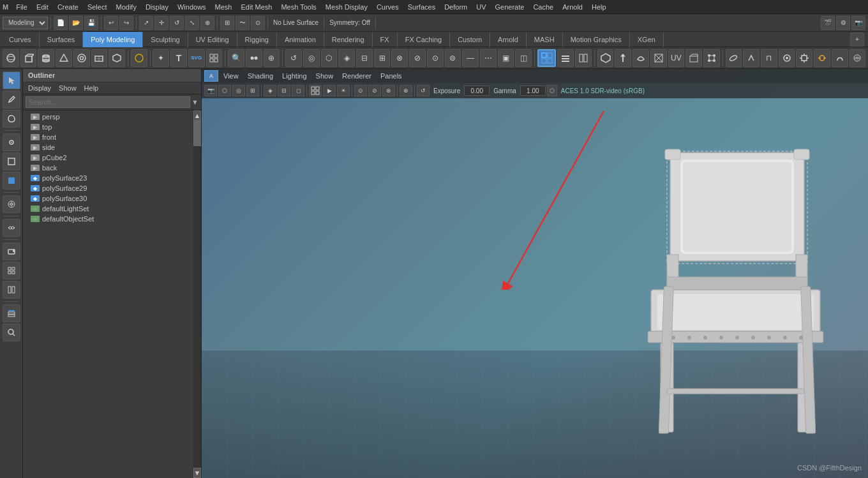 Image resolution: width=868 pixels, height=478 pixels. I want to click on outliner-item-defaultlightset: ○ defaultLightSet, so click(108, 209).